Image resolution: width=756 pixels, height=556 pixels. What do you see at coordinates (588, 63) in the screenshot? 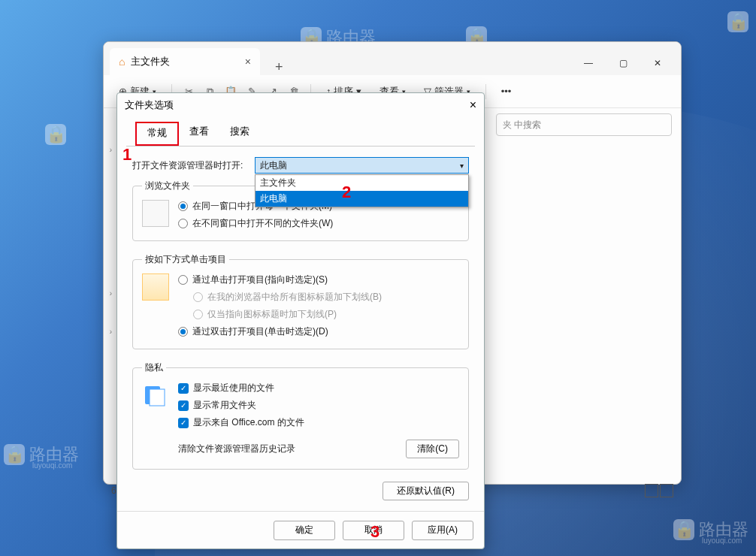
I see `minimize-button: —` at bounding box center [588, 63].